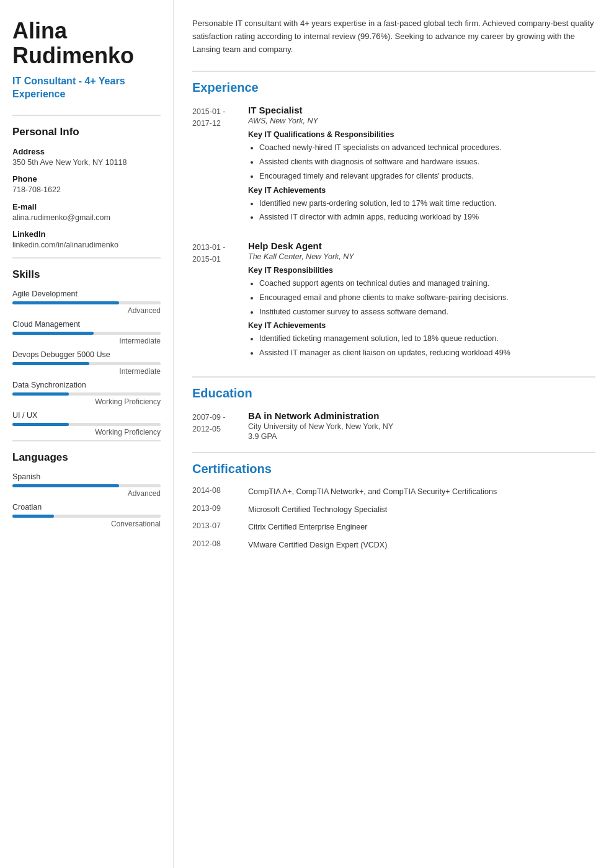  Describe the element at coordinates (427, 217) in the screenshot. I see `exp-bullet-item: Assisted IT director with admin apps, re…` at that location.